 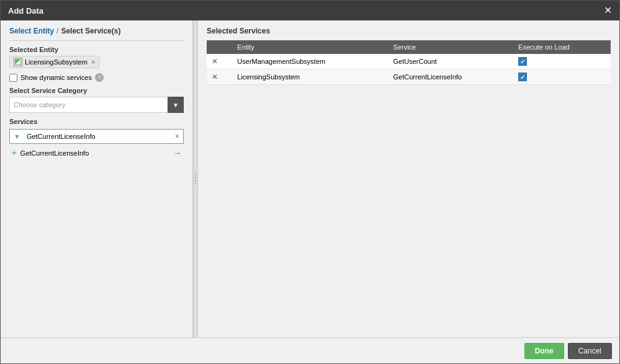 I want to click on services-label: Services, so click(x=97, y=122).